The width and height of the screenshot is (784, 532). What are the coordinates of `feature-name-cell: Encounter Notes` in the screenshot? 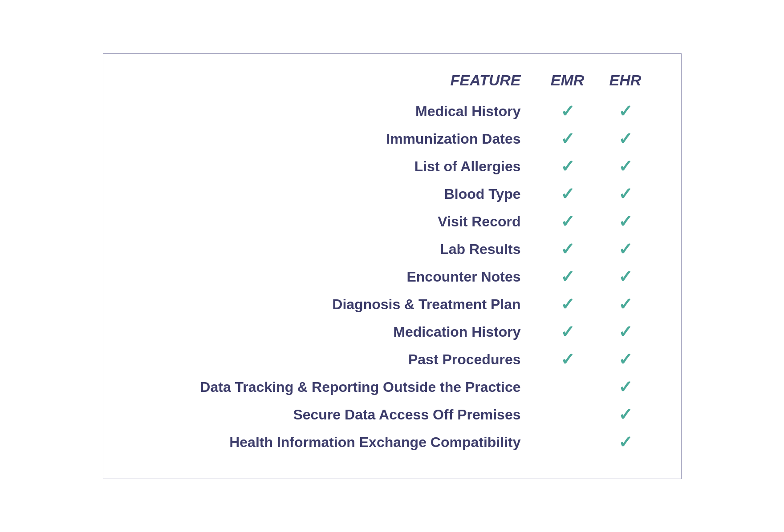 It's located at (334, 277).